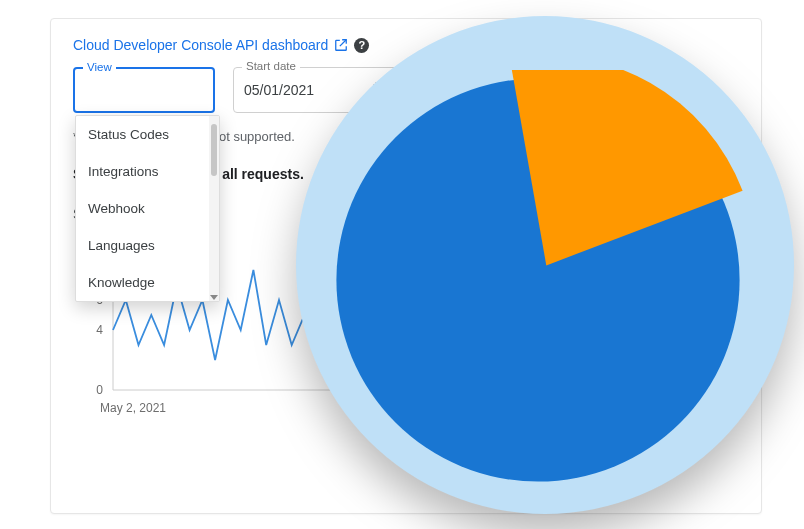 The image size is (804, 529). Describe the element at coordinates (100, 67) in the screenshot. I see `view-label: View` at that location.